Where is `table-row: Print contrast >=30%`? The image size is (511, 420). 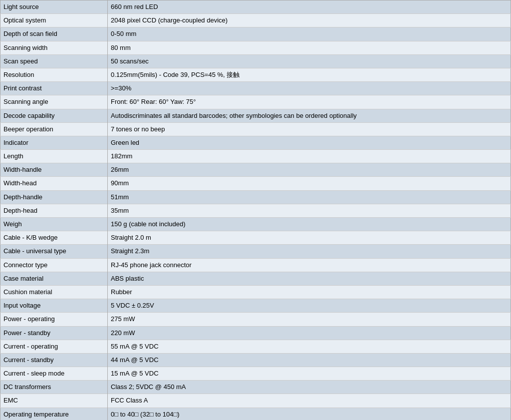 table-row: Print contrast >=30% is located at coordinates (256, 89).